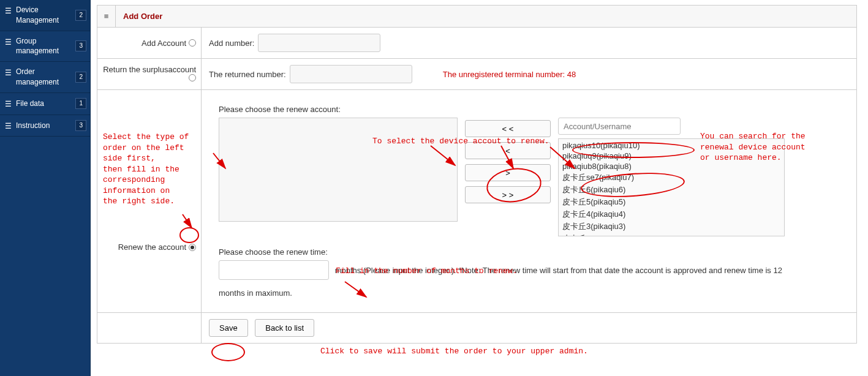 This screenshot has width=868, height=376. I want to click on annotation-save-hint: Click to save will submit the order to y…, so click(455, 352).